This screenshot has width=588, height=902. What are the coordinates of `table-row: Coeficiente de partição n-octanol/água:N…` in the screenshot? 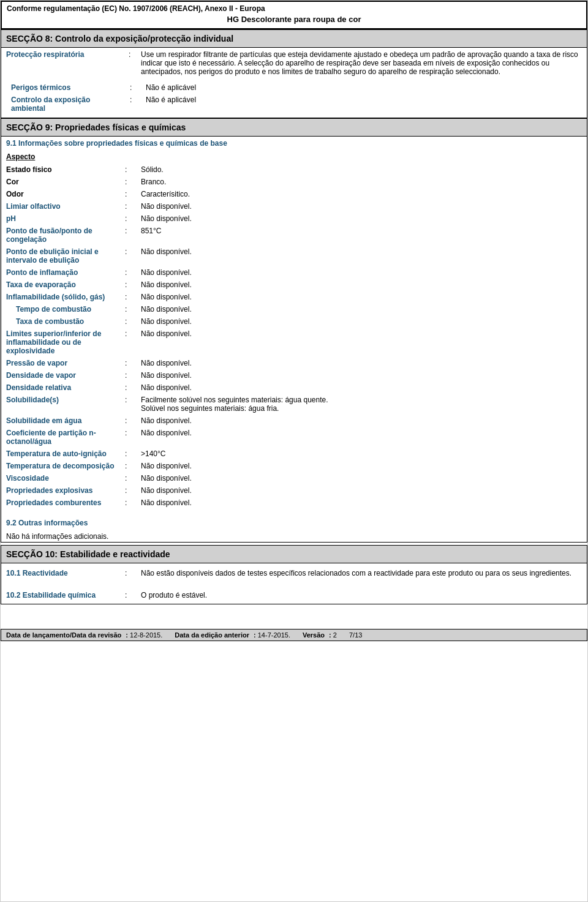 It's located at (294, 437).